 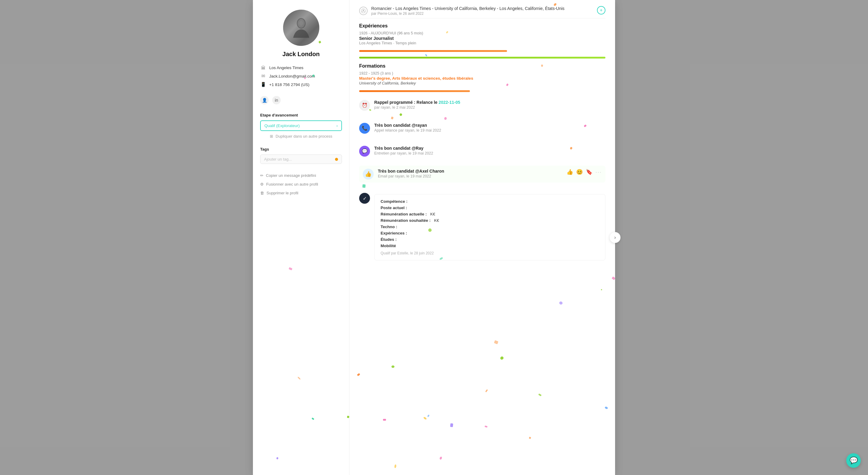 What do you see at coordinates (483, 73) in the screenshot?
I see `formation-dates: 1922 - 1925 (3 ans )` at bounding box center [483, 73].